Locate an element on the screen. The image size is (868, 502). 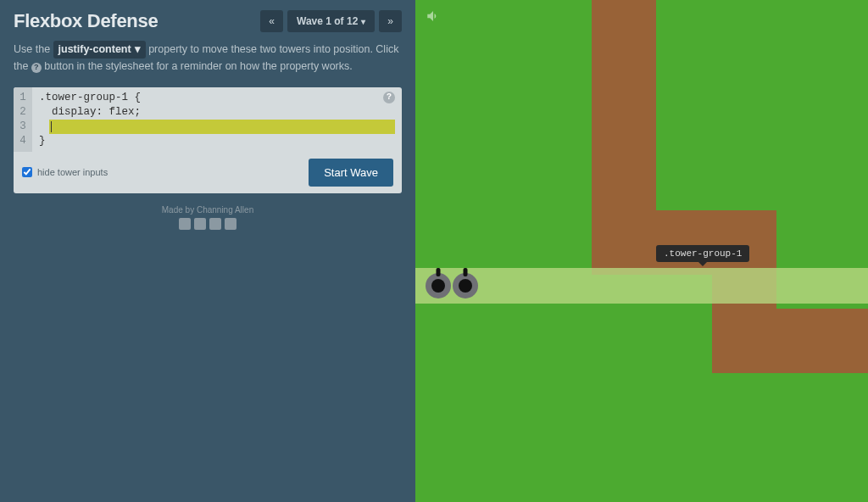
app-title: Flexbox Defense is located at coordinates (86, 21).